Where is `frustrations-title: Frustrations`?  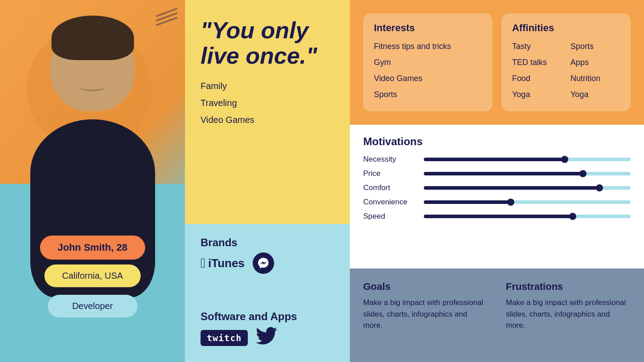
frustrations-title: Frustrations is located at coordinates (568, 287).